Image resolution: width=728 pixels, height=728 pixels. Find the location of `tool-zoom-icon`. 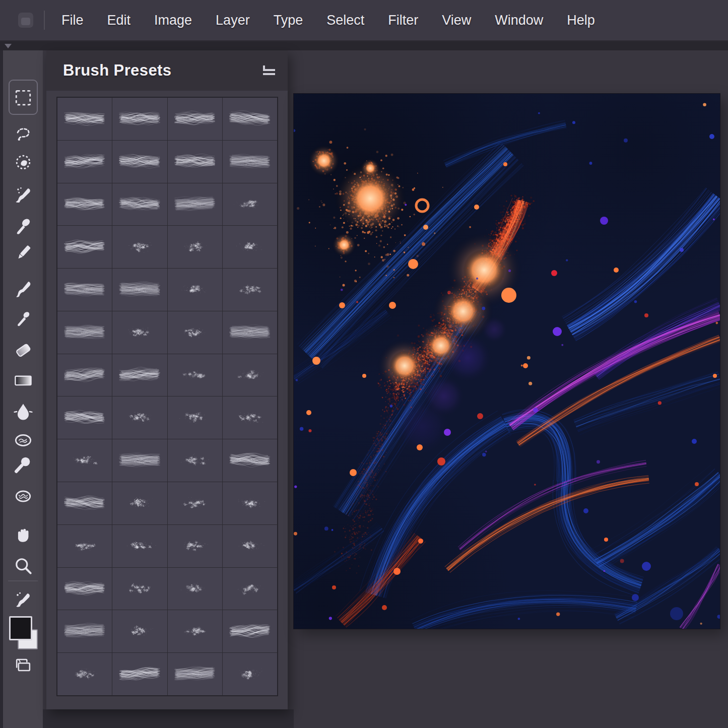

tool-zoom-icon is located at coordinates (23, 566).